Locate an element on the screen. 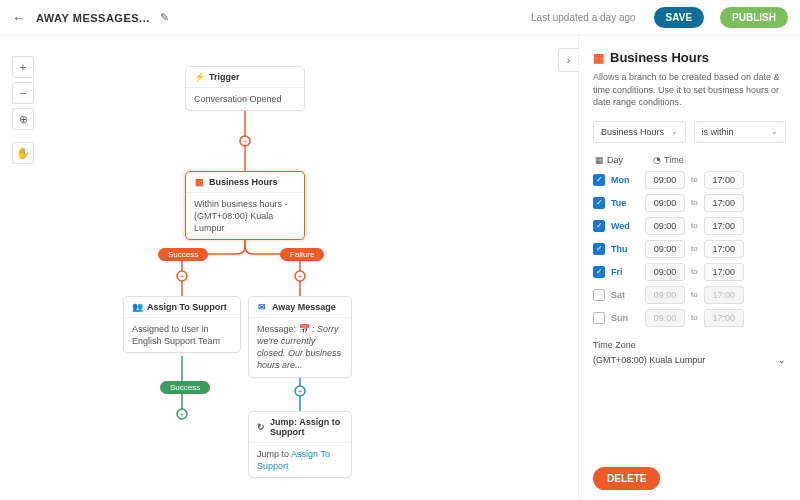  day-label: Sat is located at coordinates (625, 295).